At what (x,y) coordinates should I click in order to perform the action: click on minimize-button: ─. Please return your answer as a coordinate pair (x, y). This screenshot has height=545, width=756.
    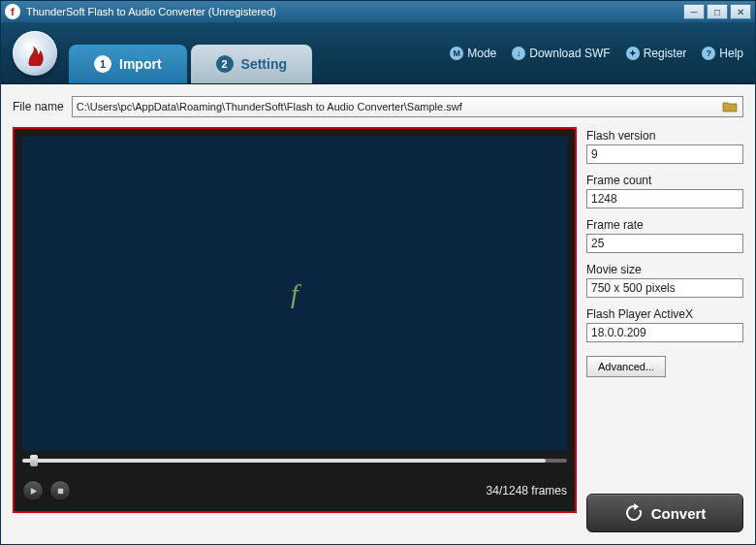
    Looking at the image, I should click on (694, 12).